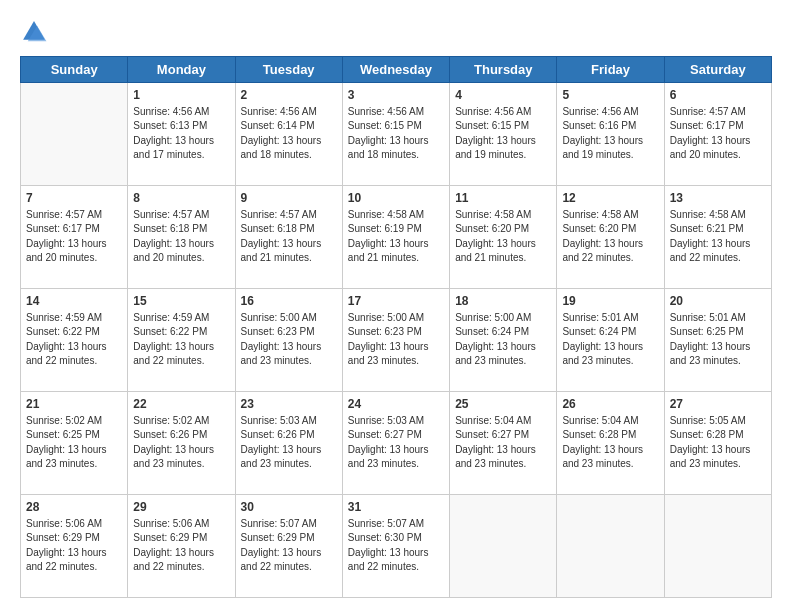 This screenshot has width=792, height=612. I want to click on calendar-cell: 23Sunrise: 5:03 AMSunset: 6:26 PMDayligh…, so click(288, 444).